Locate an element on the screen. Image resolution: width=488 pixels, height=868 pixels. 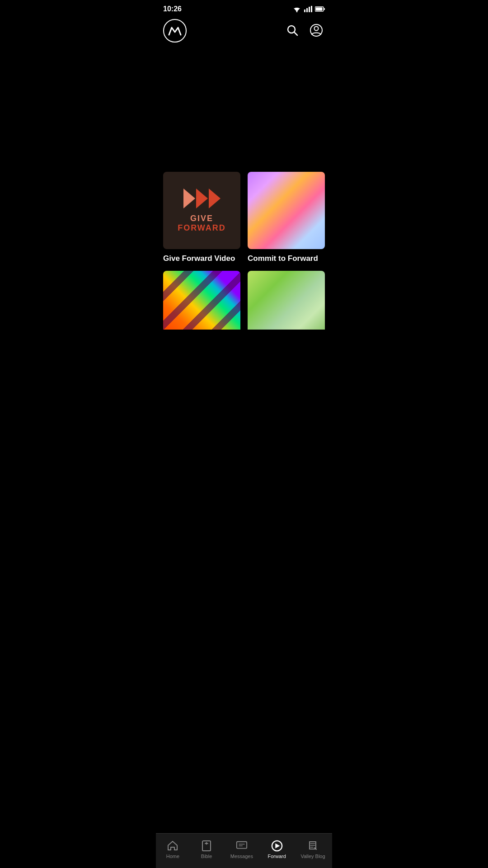
profile-button is located at coordinates (316, 31).